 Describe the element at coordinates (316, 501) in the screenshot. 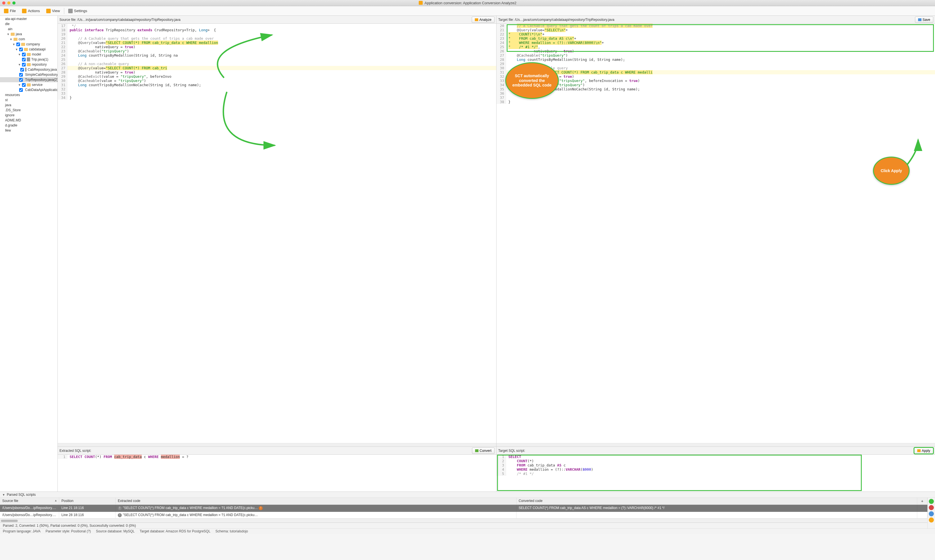

I see `col-extracted: Extracted code` at that location.